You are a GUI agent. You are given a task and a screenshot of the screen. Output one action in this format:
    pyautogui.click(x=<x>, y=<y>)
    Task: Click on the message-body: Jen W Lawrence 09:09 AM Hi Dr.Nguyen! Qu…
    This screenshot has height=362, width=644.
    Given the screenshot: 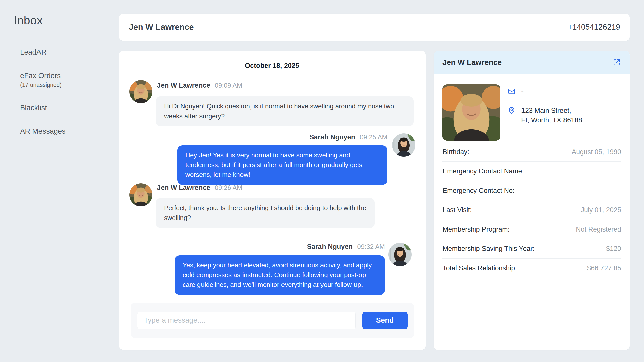 What is the action you would take?
    pyautogui.click(x=285, y=103)
    